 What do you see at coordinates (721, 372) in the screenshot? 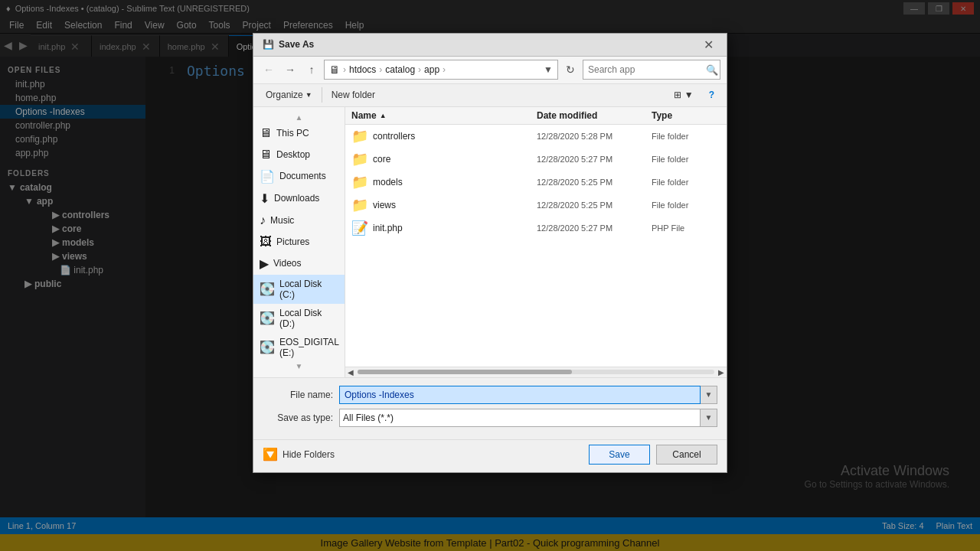
I see `scroll-right-button: ▶` at bounding box center [721, 372].